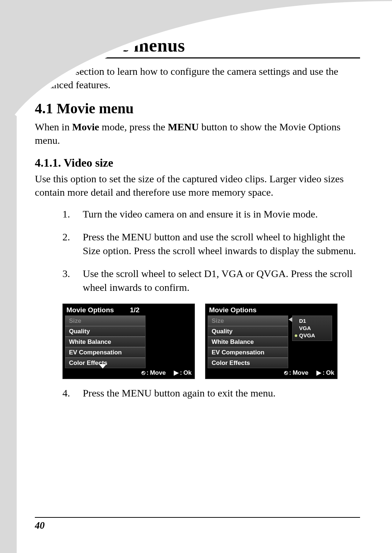  What do you see at coordinates (128, 341) in the screenshot?
I see `lcd-left: Movie Options 1/2 Size Quality White Bal…` at bounding box center [128, 341].